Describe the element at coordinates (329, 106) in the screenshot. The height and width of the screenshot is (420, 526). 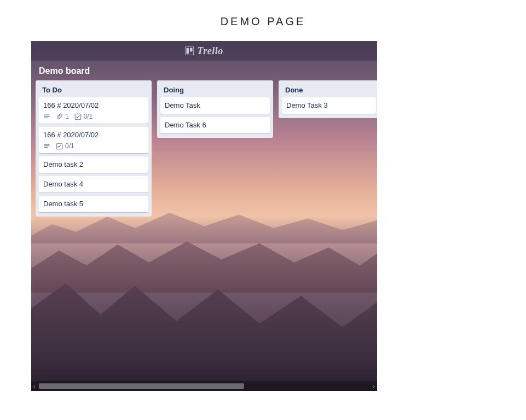
I see `card: Demo Task 3` at that location.